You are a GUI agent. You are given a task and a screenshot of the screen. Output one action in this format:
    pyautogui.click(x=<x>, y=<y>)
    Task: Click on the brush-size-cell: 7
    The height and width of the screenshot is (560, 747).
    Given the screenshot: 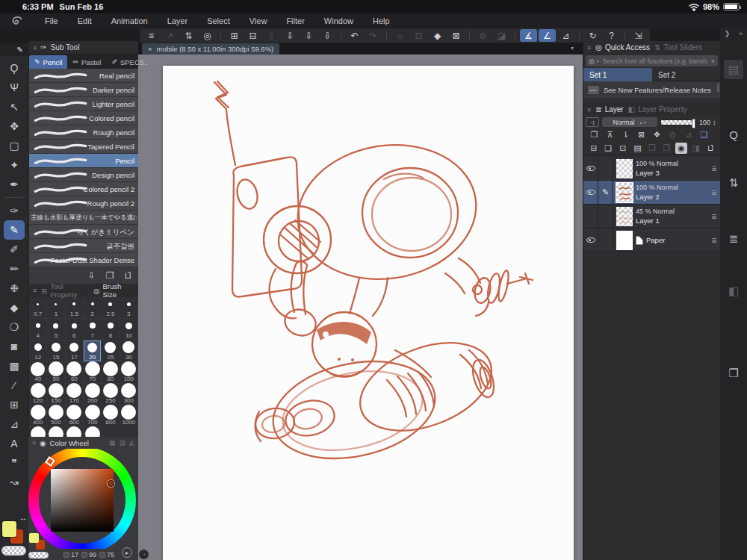 What is the action you would take?
    pyautogui.click(x=93, y=330)
    